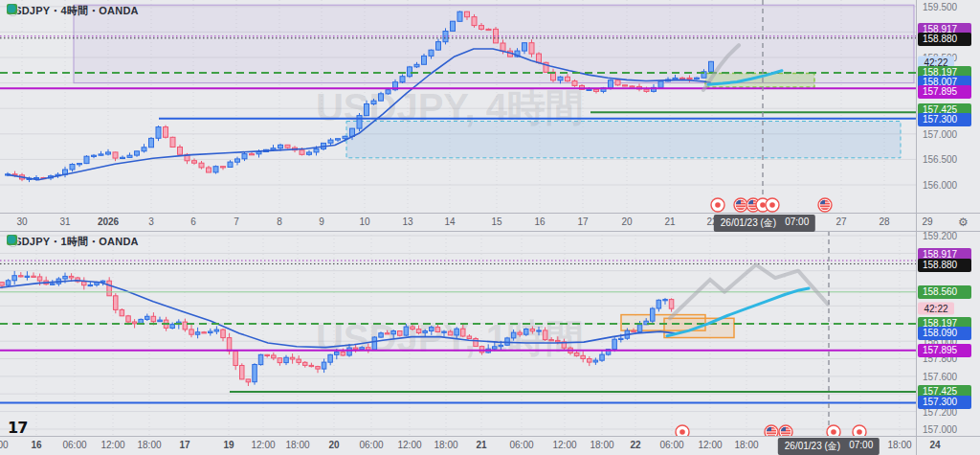 The width and height of the screenshot is (980, 455). I want to click on price-level-badge: 158.560, so click(945, 292).